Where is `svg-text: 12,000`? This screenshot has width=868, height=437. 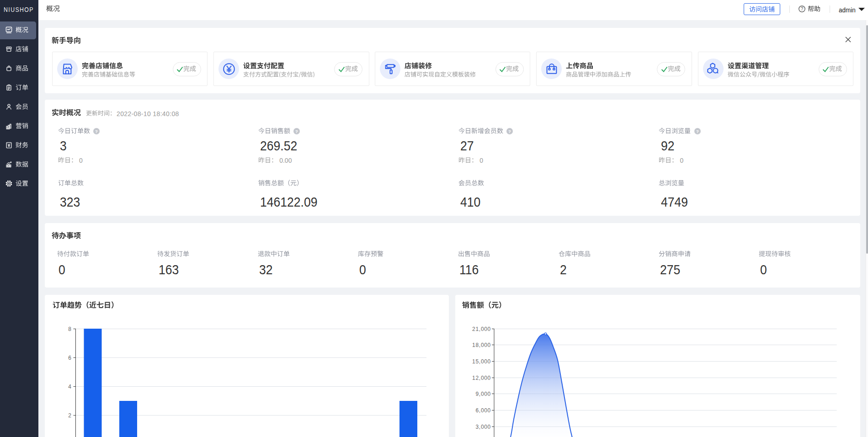
svg-text: 12,000 is located at coordinates (482, 378).